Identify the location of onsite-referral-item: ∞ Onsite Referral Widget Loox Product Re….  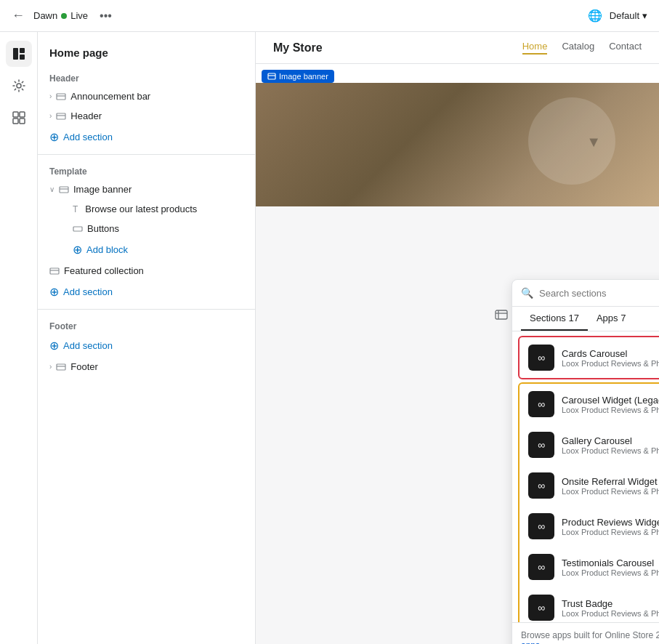
(589, 486).